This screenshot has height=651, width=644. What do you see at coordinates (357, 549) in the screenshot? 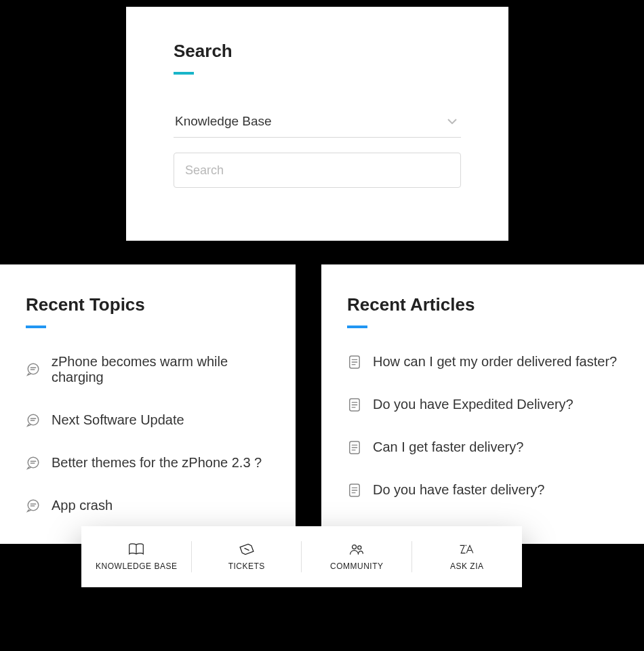
I see `people-icon` at bounding box center [357, 549].